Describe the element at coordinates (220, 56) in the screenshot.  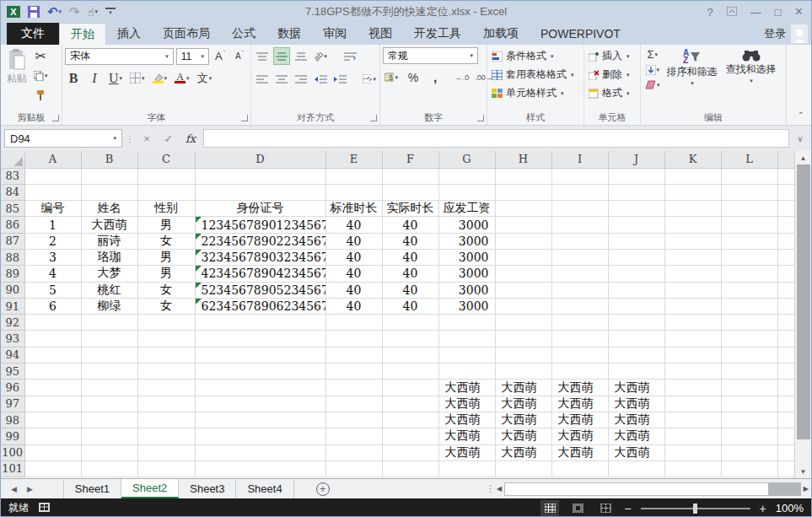
I see `grow-font-button: Aˆ` at that location.